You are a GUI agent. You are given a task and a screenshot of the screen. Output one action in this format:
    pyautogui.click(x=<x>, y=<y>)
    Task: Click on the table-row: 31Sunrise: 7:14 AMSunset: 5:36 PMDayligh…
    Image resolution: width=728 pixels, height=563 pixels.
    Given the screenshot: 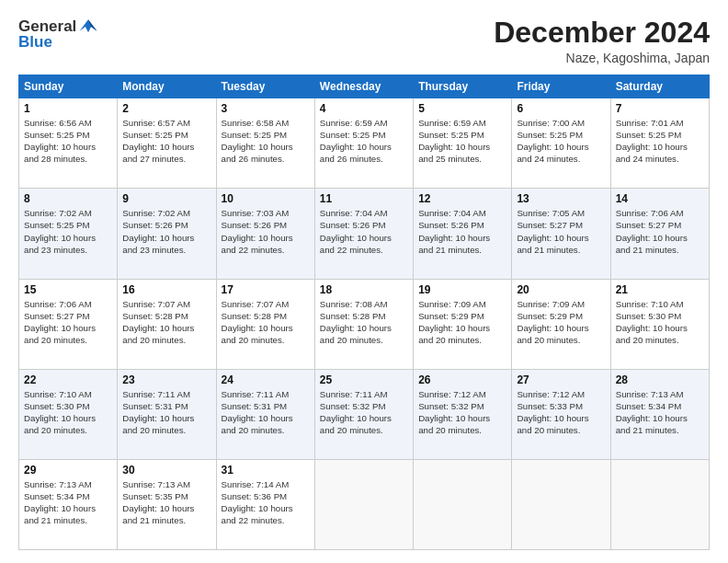 What is the action you would take?
    pyautogui.click(x=265, y=504)
    